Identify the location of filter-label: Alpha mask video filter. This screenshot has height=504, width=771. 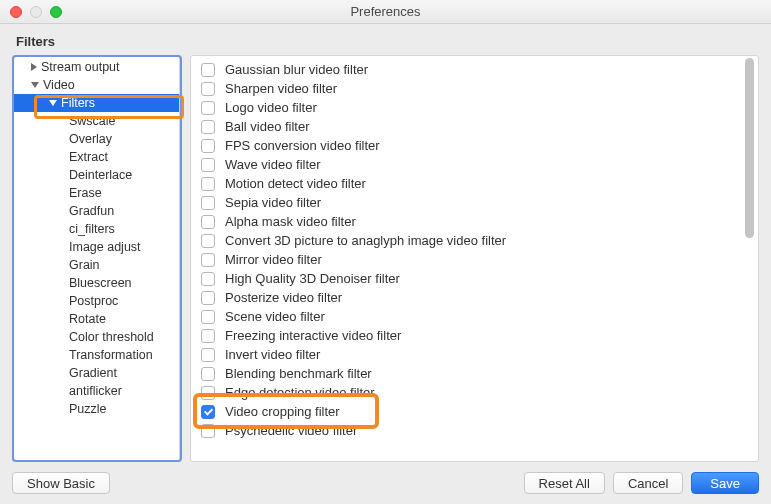
(290, 222).